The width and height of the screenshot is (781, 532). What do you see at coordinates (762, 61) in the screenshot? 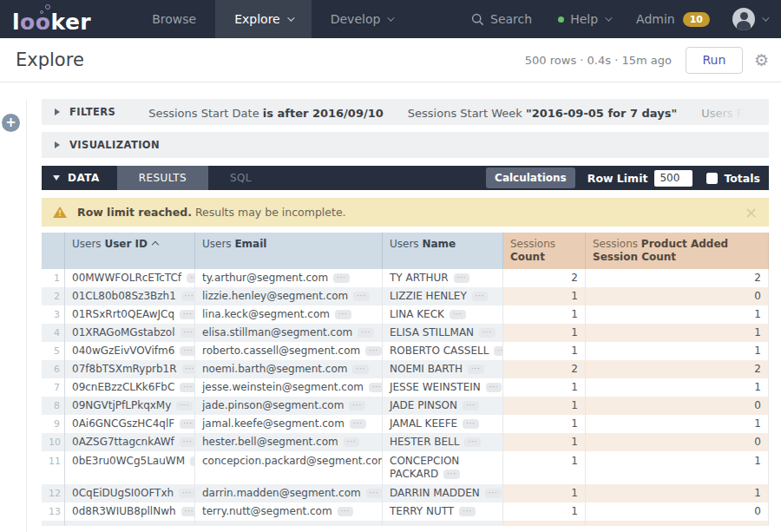
I see `gear-icon: ⚙` at bounding box center [762, 61].